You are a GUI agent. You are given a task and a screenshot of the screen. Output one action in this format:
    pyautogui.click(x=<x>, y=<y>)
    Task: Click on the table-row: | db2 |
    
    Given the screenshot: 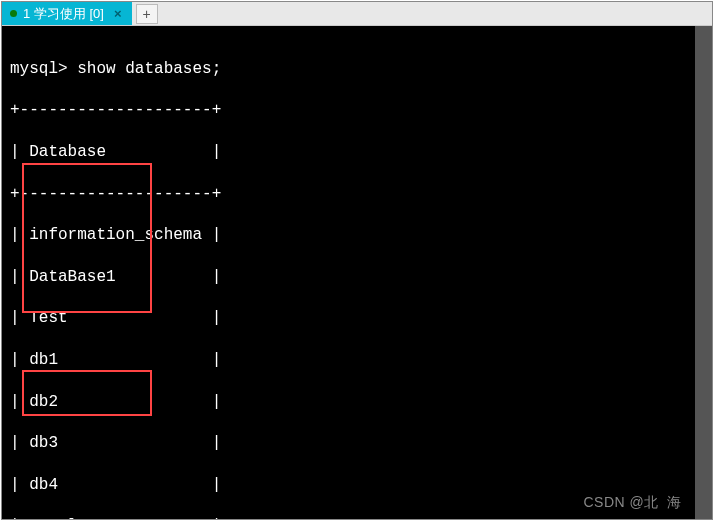 What is the action you would take?
    pyautogui.click(x=357, y=402)
    